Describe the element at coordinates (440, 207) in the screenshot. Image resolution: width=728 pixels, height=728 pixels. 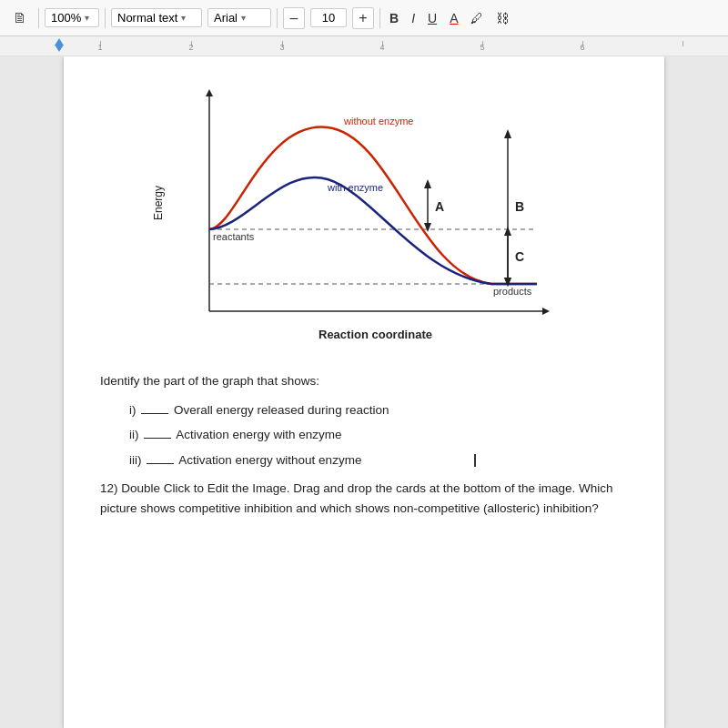
I see `label-a: A` at that location.